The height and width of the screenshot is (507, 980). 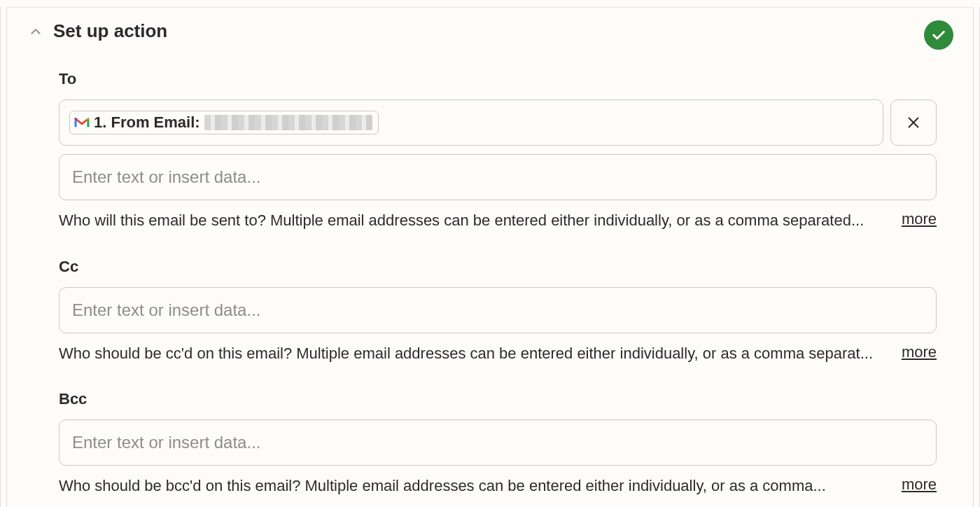 I want to click on field-label-cc: Cc, so click(x=498, y=267).